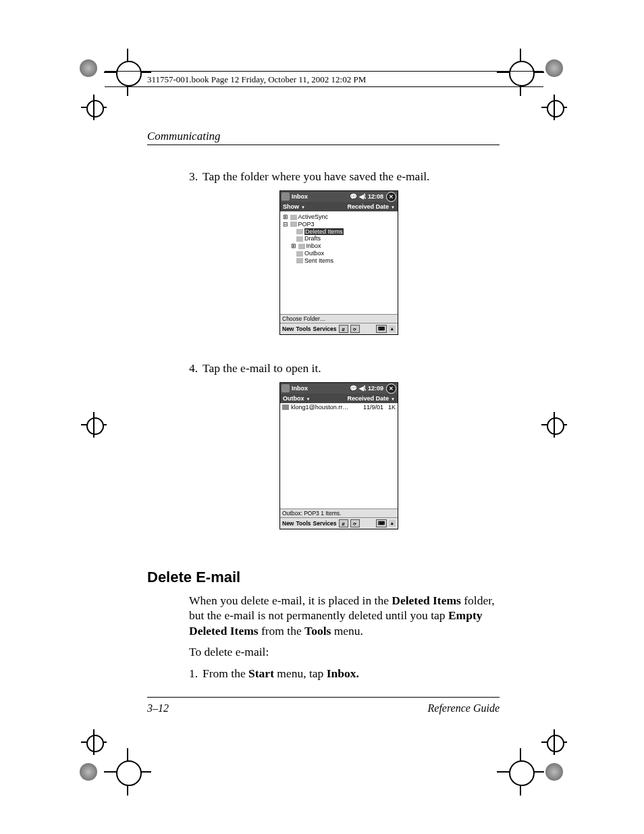 Image resolution: width=644 pixels, height=834 pixels. I want to click on ss1-new-button: New, so click(288, 329).